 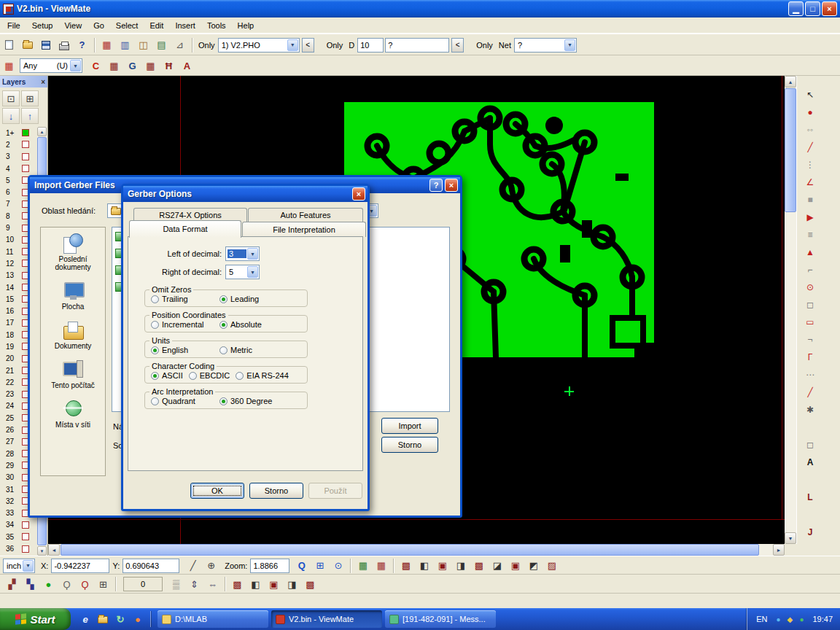 What do you see at coordinates (85, 619) in the screenshot?
I see `ie-icon: e` at bounding box center [85, 619].